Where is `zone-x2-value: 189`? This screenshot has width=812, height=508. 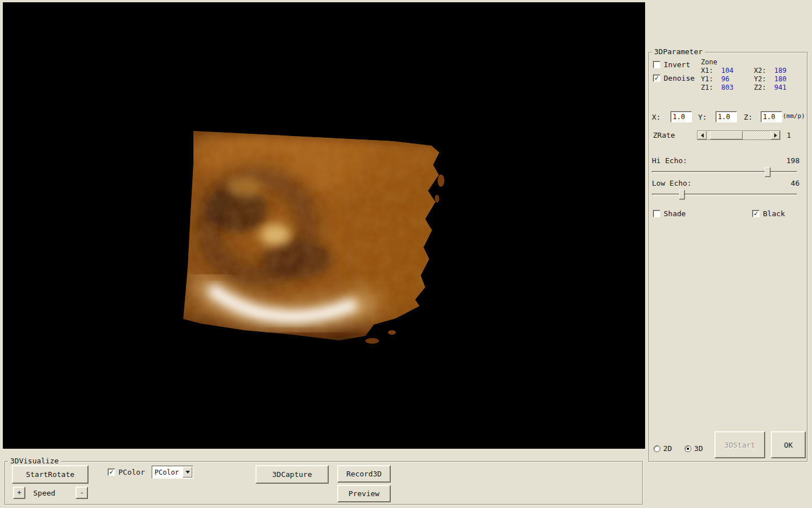 zone-x2-value: 189 is located at coordinates (787, 71).